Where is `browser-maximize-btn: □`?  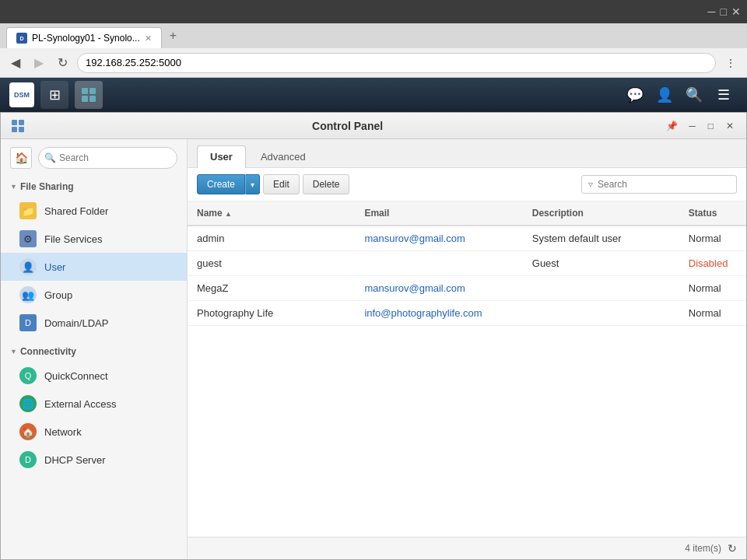 browser-maximize-btn: □ is located at coordinates (724, 12).